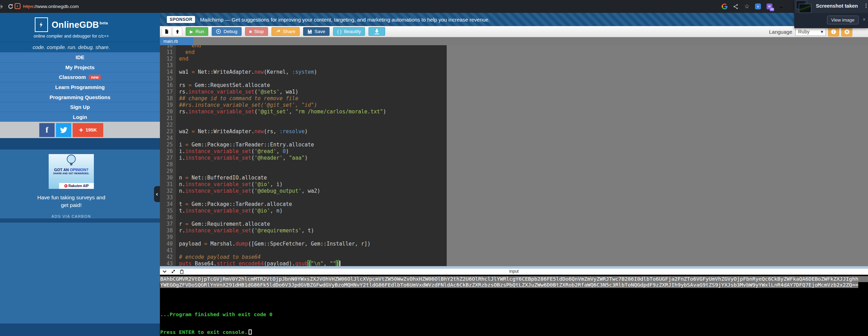  I want to click on ad-attribution: ADS VIA CARBON, so click(71, 216).